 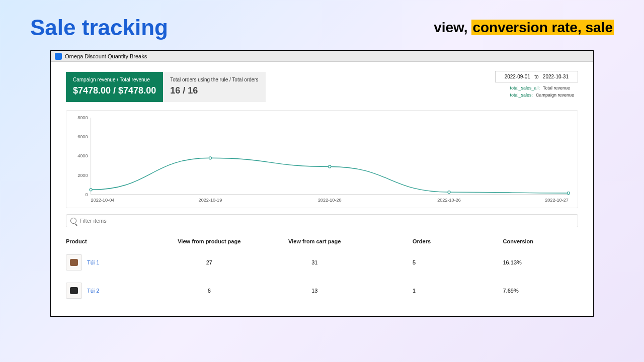 I want to click on th-orders: Orders, so click(x=420, y=241).